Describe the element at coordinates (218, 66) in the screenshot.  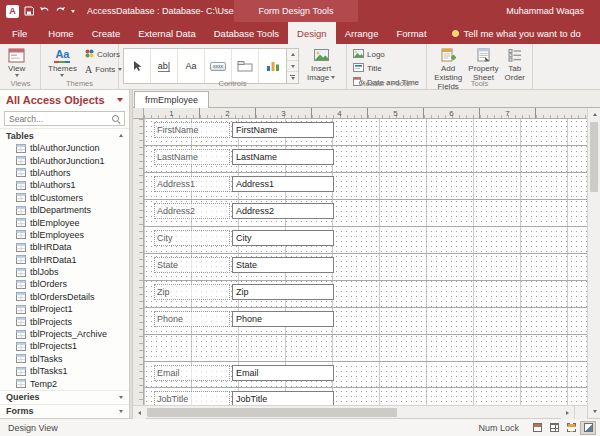
I see `button-icon: xxxx` at that location.